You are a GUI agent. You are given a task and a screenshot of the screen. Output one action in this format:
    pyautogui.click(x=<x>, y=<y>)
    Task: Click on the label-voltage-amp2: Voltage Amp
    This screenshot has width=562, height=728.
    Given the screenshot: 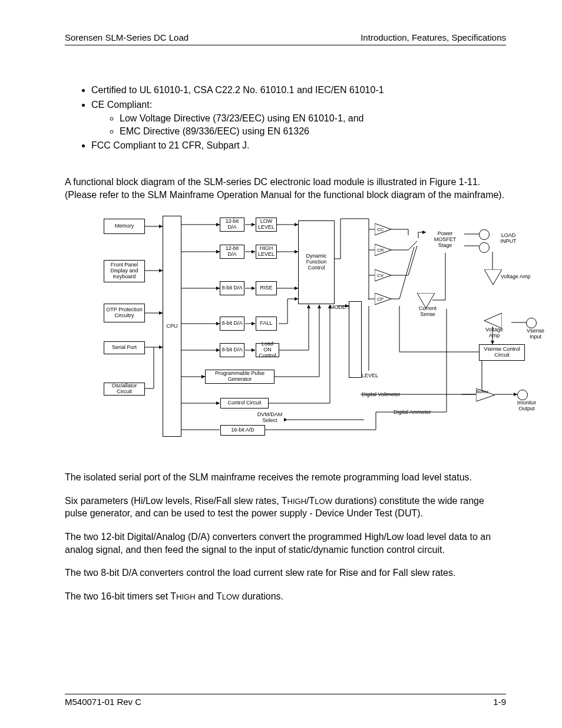 What is the action you would take?
    pyautogui.click(x=494, y=333)
    